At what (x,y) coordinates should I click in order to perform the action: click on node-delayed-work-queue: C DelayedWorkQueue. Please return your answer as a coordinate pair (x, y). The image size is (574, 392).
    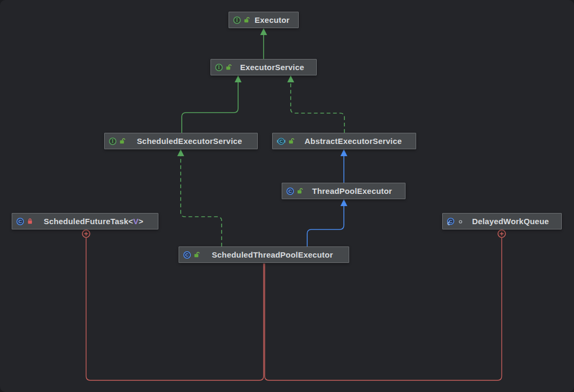
    Looking at the image, I should click on (502, 221).